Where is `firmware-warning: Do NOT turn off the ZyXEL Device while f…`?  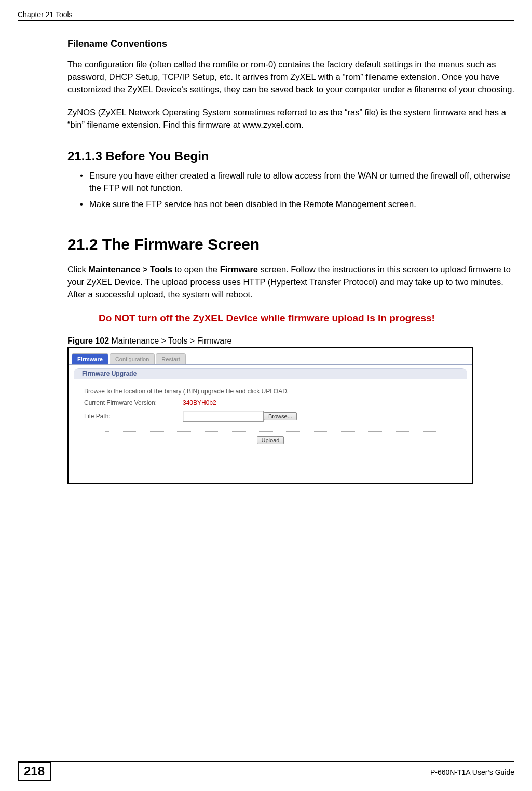 firmware-warning: Do NOT turn off the ZyXEL Device while f… is located at coordinates (306, 318).